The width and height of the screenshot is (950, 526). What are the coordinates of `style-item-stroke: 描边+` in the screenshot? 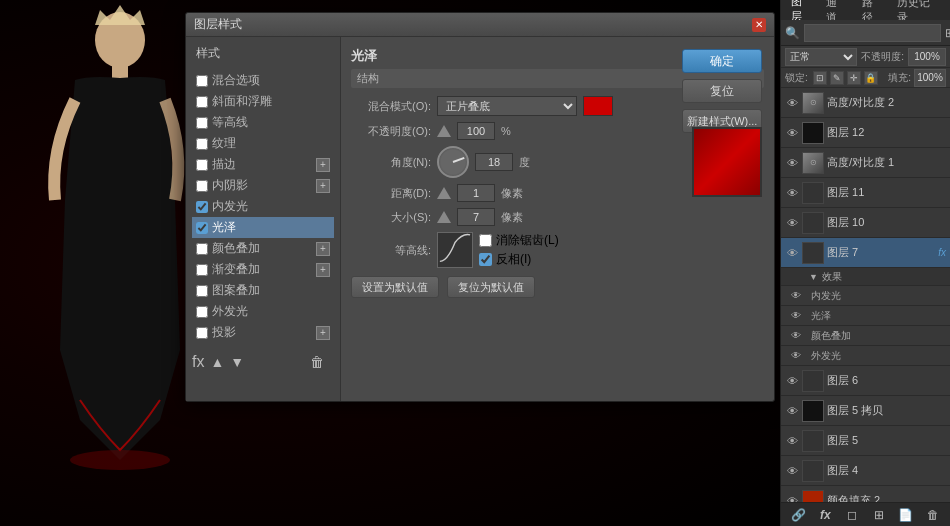 It's located at (263, 164).